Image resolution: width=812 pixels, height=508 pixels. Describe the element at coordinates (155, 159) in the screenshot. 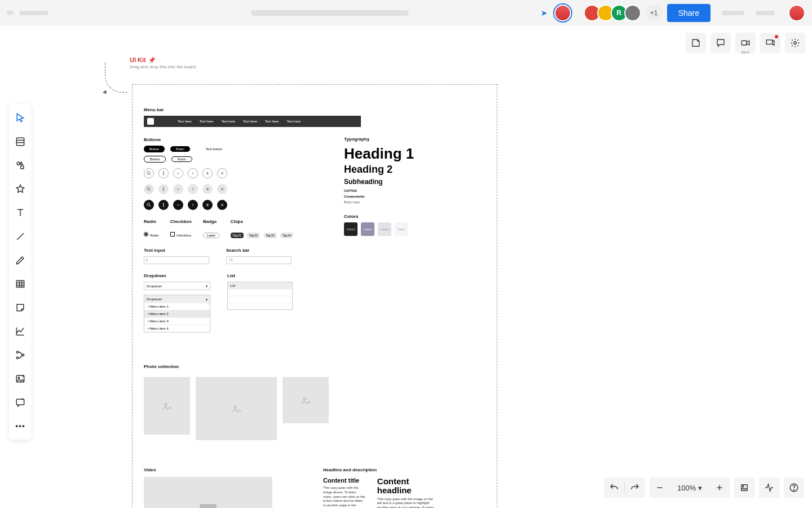

I see `button-outline: Button` at that location.